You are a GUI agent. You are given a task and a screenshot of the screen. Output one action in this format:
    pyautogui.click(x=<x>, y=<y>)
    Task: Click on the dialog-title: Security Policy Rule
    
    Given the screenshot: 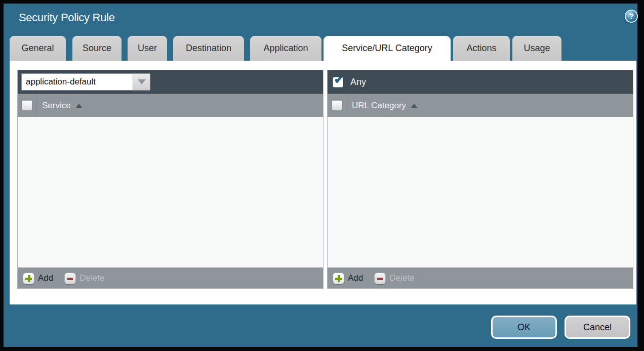 What is the action you would take?
    pyautogui.click(x=67, y=18)
    